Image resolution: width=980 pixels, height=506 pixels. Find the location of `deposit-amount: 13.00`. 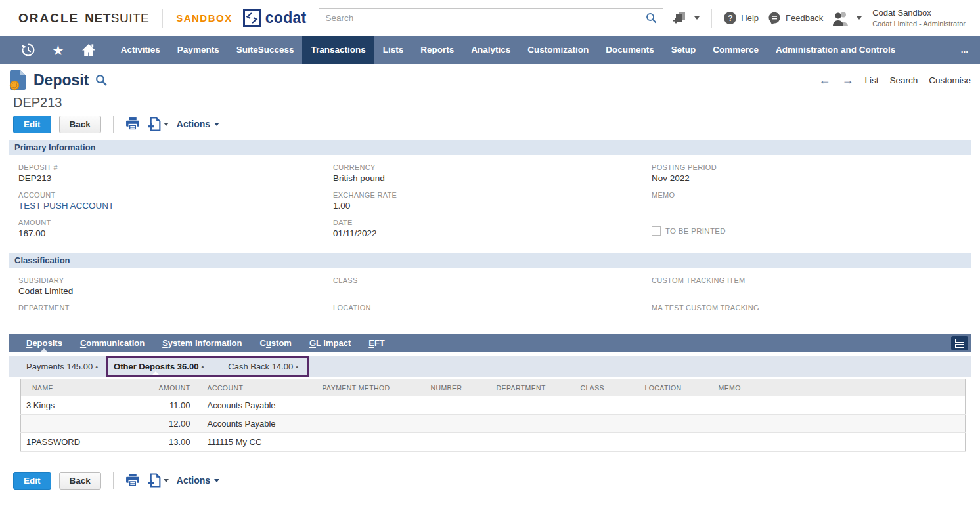

deposit-amount: 13.00 is located at coordinates (173, 442).